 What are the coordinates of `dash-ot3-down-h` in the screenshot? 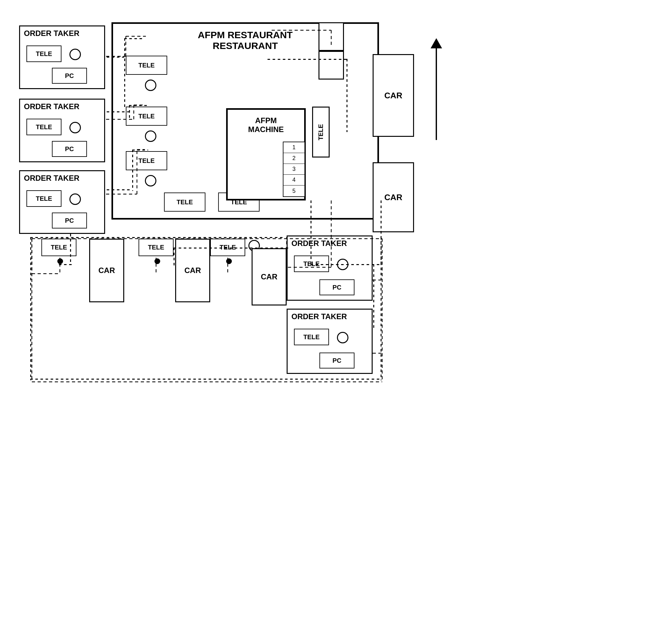 It's located at (65, 265).